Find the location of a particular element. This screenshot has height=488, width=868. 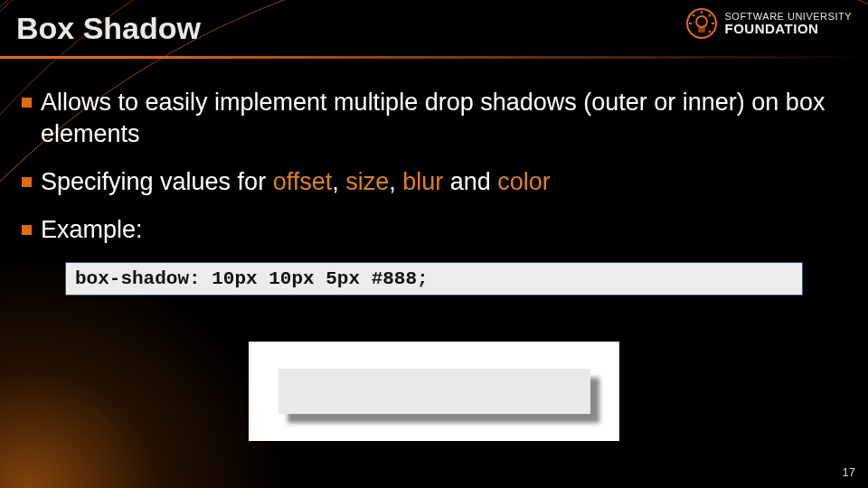

accent-blur: blur is located at coordinates (423, 182).